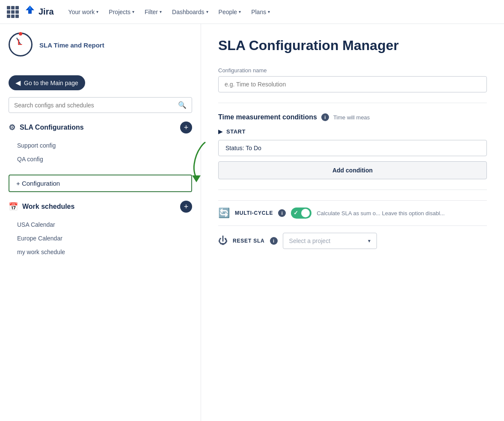  What do you see at coordinates (186, 127) in the screenshot?
I see `add-sla-config-button: +` at bounding box center [186, 127].